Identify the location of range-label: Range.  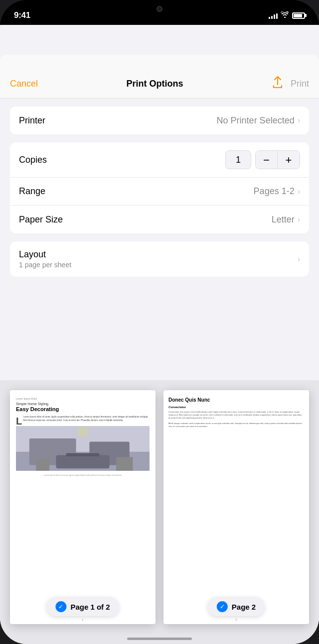
(32, 191).